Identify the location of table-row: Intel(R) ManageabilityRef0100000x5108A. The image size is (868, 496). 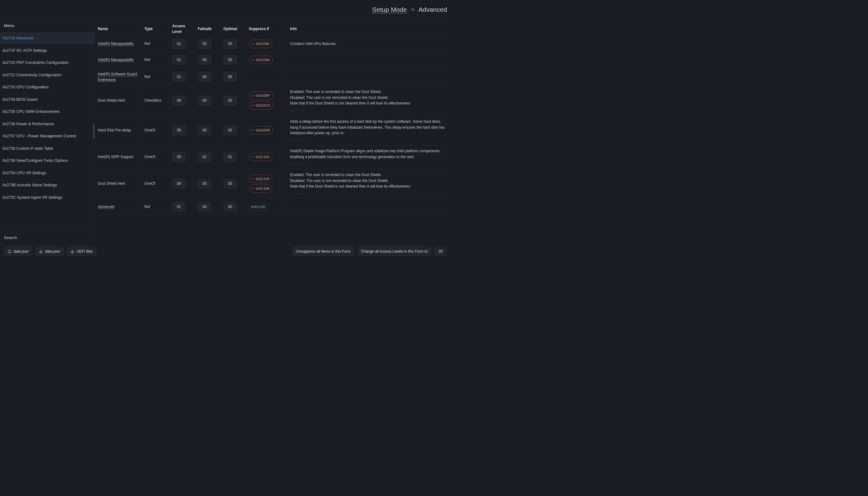
(273, 60).